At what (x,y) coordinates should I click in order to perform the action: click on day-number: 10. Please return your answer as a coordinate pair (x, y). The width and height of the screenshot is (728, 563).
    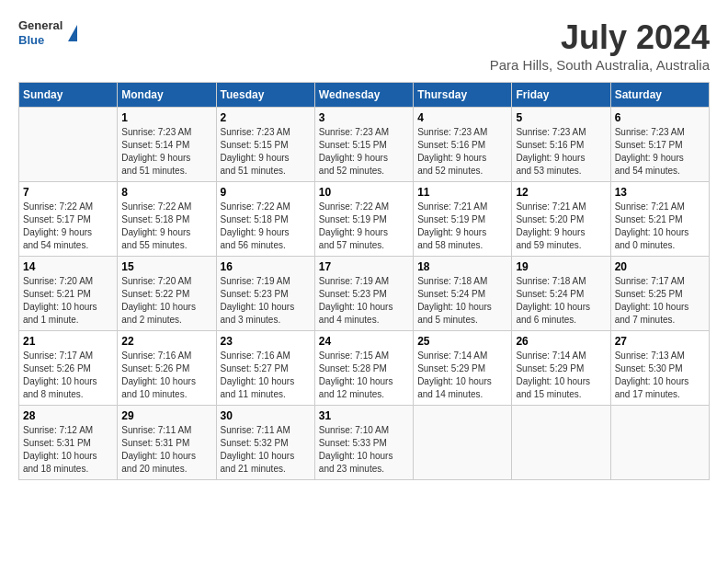
    Looking at the image, I should click on (364, 192).